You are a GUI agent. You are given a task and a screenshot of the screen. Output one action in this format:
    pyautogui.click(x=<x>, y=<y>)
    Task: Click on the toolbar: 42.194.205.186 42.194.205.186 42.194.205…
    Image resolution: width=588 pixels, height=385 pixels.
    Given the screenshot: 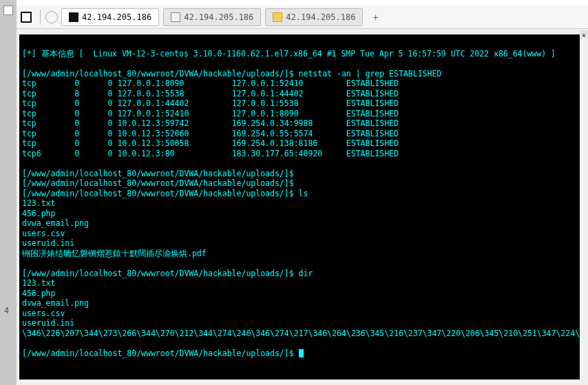 What is the action you would take?
    pyautogui.click(x=302, y=17)
    